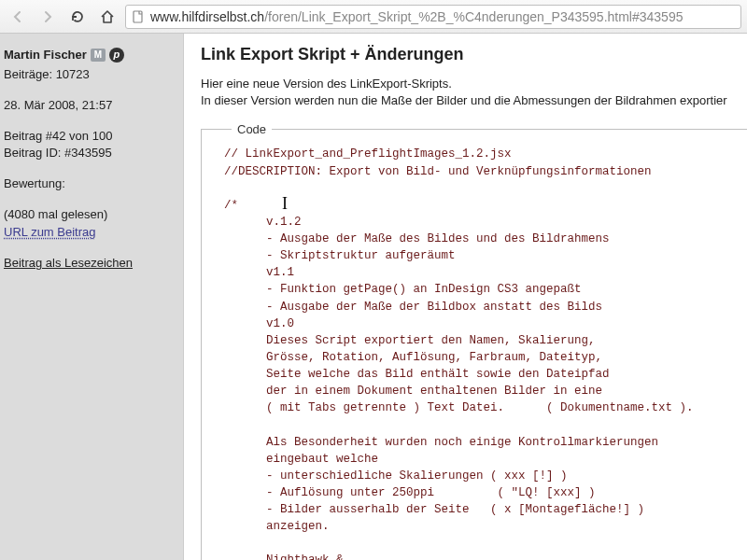 The height and width of the screenshot is (560, 747). What do you see at coordinates (416, 17) in the screenshot?
I see `url-text: www.hilfdirselbst.ch/foren/Link_Export_S…` at bounding box center [416, 17].